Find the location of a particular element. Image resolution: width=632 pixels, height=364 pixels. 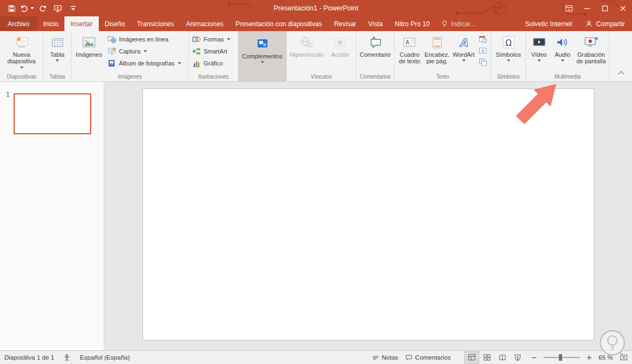

tab-archivo: Archivo is located at coordinates (19, 24).